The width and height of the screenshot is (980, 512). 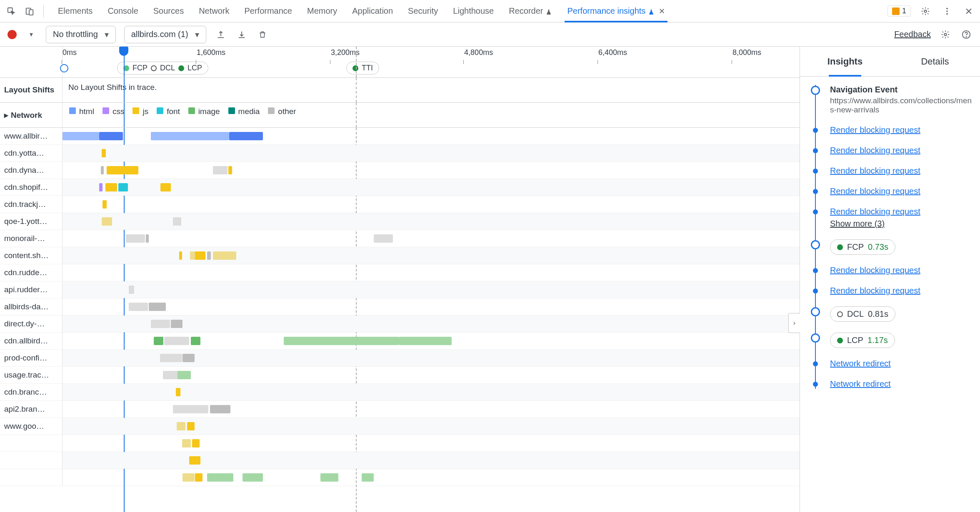 What do you see at coordinates (162, 68) in the screenshot?
I see `marker-fcp-dcl-lcp: FCPDCLLCP` at bounding box center [162, 68].